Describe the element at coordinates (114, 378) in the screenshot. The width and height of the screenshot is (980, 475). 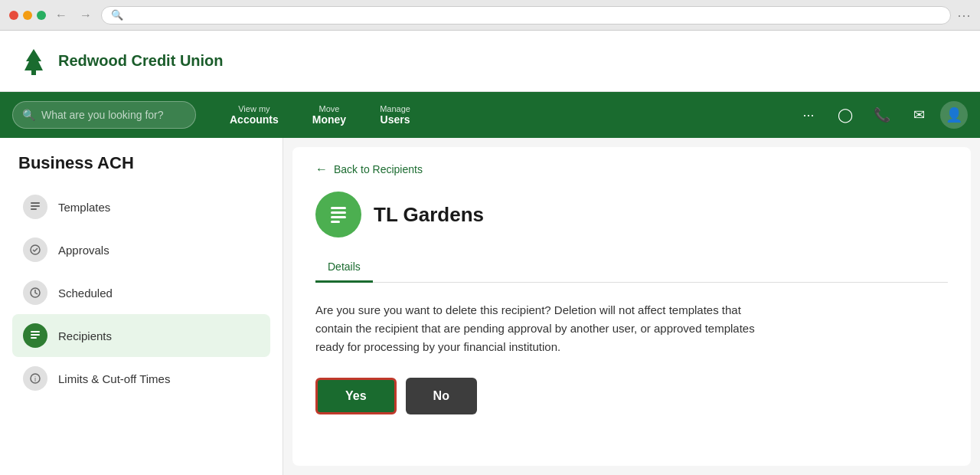
I see `sidebar-limits-label: Limits & Cut-off Times` at that location.